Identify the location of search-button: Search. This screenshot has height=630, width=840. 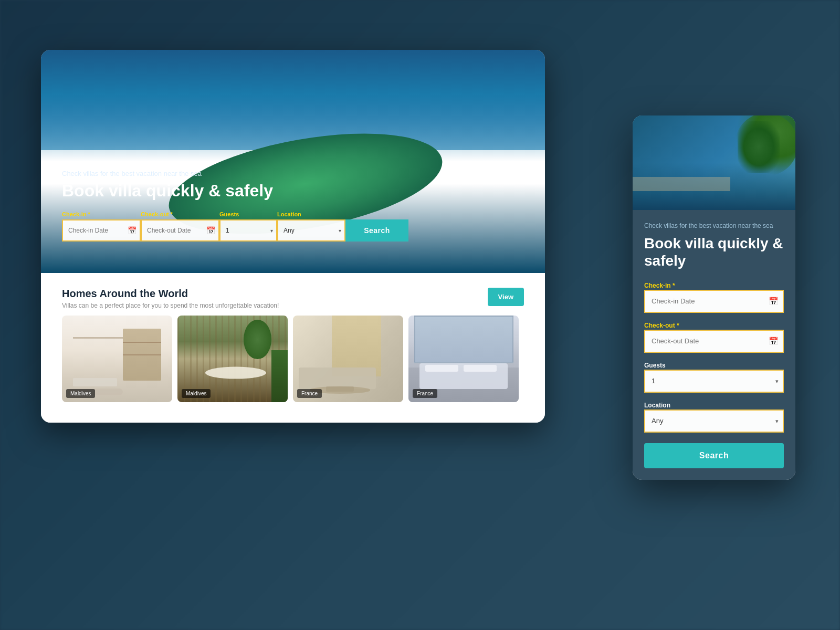
(377, 230).